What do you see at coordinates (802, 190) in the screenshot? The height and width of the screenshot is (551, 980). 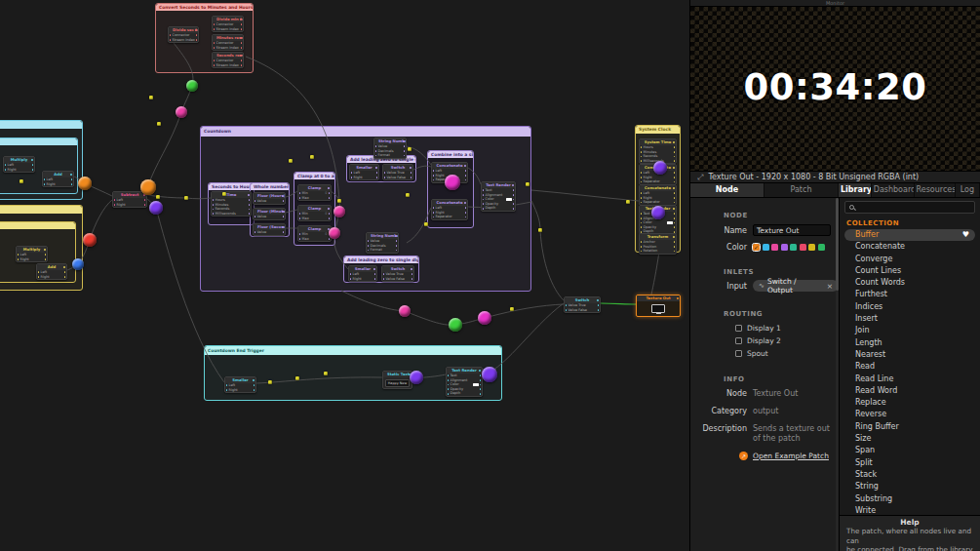 I see `tab-patch: Patch` at bounding box center [802, 190].